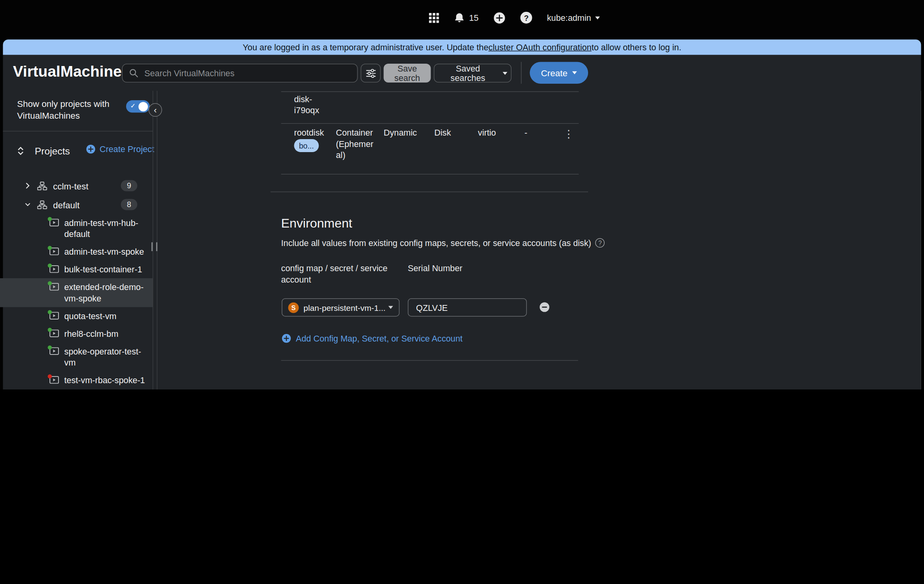  I want to click on advanced-filters-button, so click(371, 73).